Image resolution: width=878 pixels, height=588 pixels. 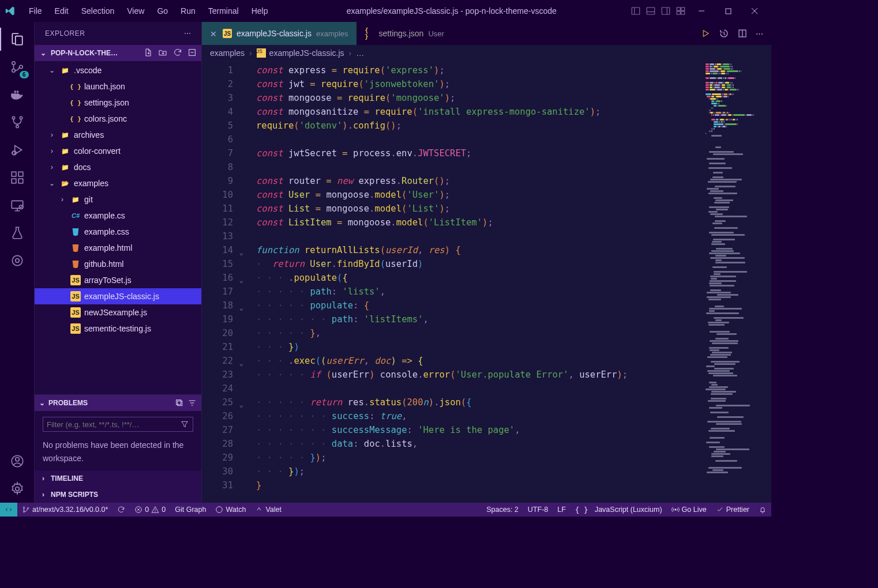 What do you see at coordinates (759, 33) in the screenshot?
I see `more-icon: ⋯` at bounding box center [759, 33].